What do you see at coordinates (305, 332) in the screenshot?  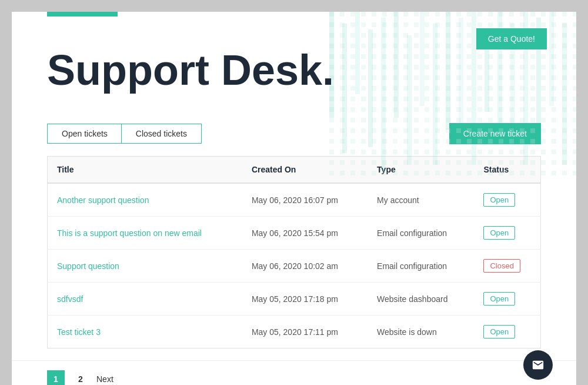 I see `ticket-date-cell: May 05, 2020 17:11 pm` at bounding box center [305, 332].